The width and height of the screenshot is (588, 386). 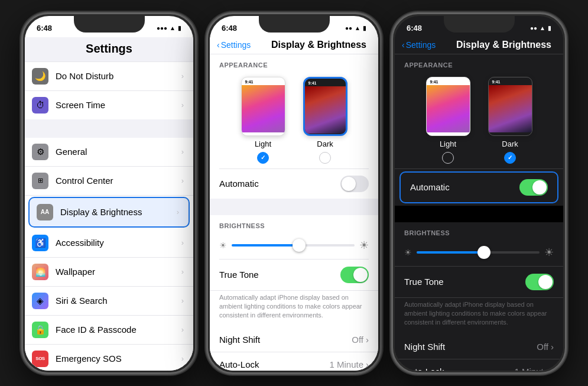 What do you see at coordinates (180, 28) in the screenshot?
I see `battery-icon: ▮` at bounding box center [180, 28].